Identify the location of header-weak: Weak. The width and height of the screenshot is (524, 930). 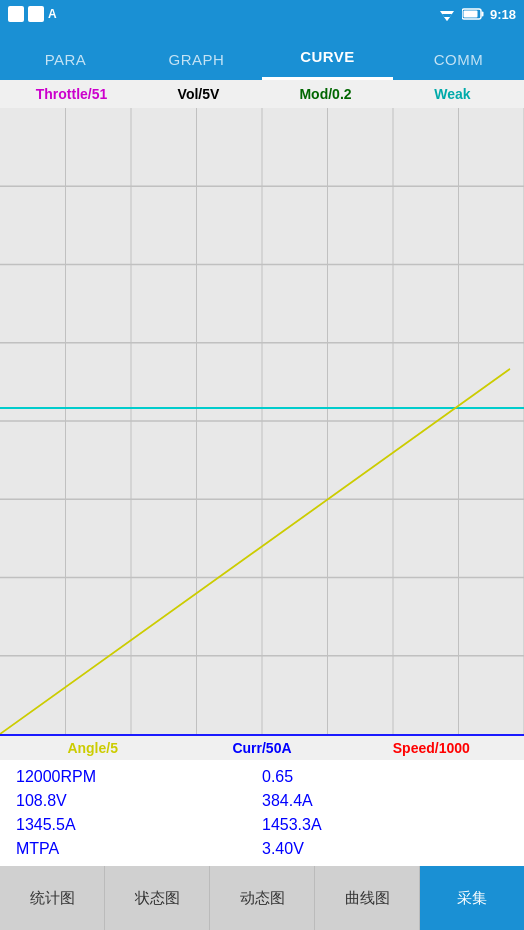
(452, 94).